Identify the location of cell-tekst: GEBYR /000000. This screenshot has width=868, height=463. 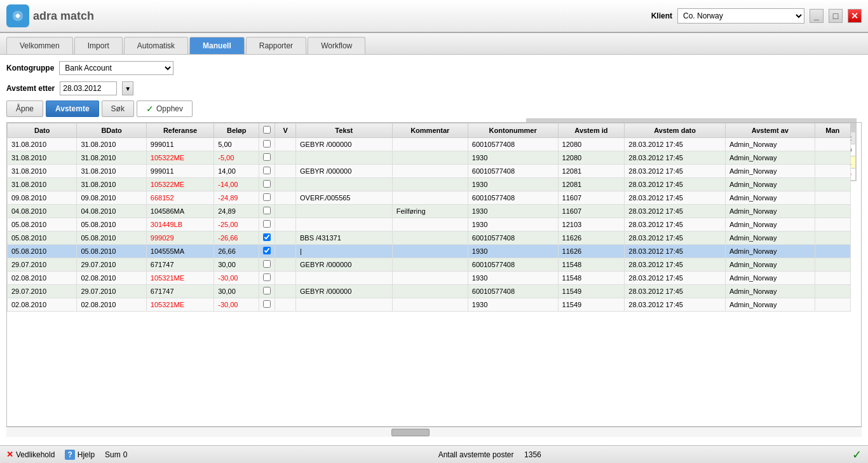
(344, 265).